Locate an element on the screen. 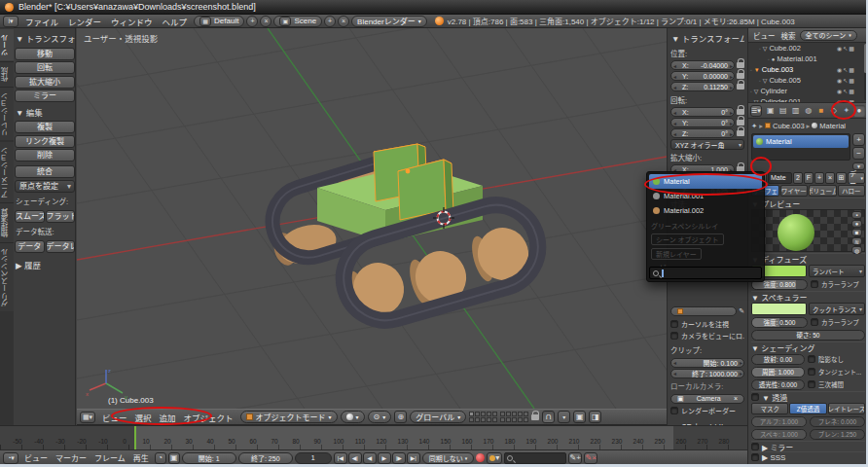  rotation-field: ◂Y:0°▸ is located at coordinates (703, 123).